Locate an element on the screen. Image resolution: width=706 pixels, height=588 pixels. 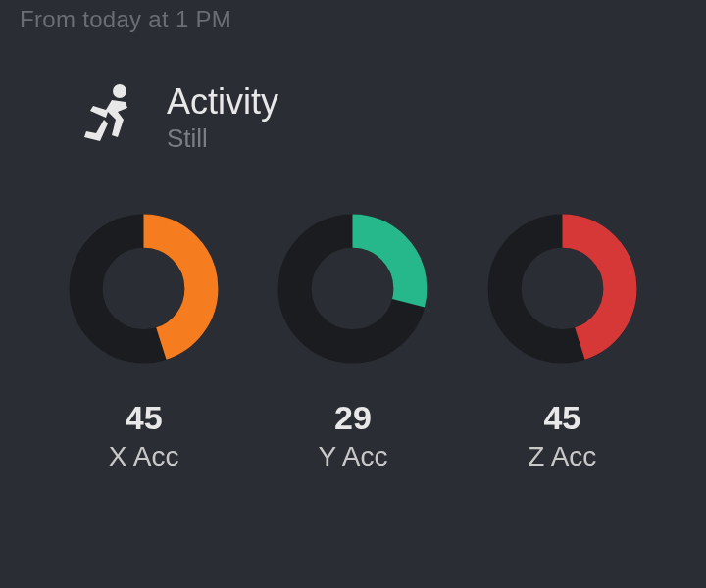
gauge-z-acc: 45 Z Acc is located at coordinates (563, 343).